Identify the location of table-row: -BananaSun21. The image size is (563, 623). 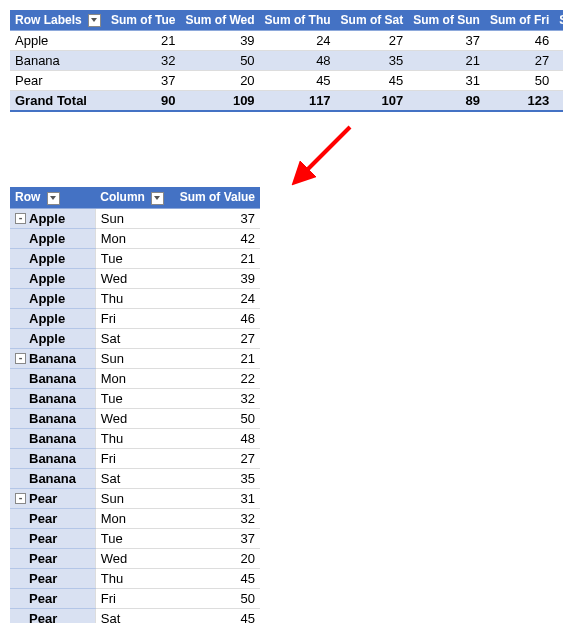
(135, 358).